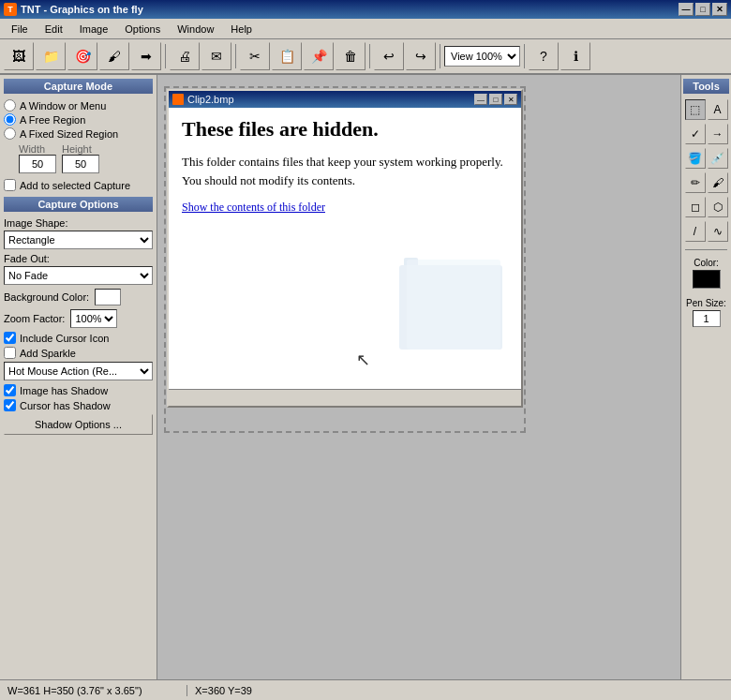 This screenshot has height=700, width=731. Describe the element at coordinates (496, 99) in the screenshot. I see `preview-window-controls: — □ ✕` at that location.